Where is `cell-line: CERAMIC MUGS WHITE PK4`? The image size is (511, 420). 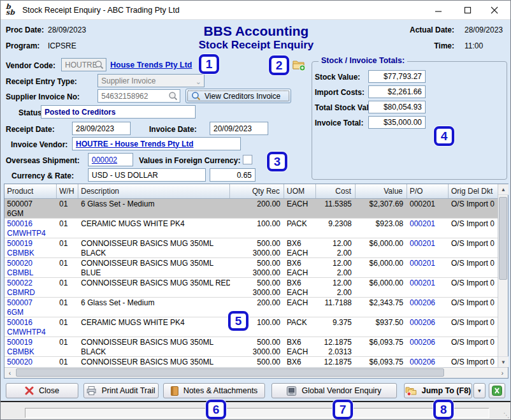
cell-line: CERAMIC MUGS WHITE PK4 is located at coordinates (154, 322).